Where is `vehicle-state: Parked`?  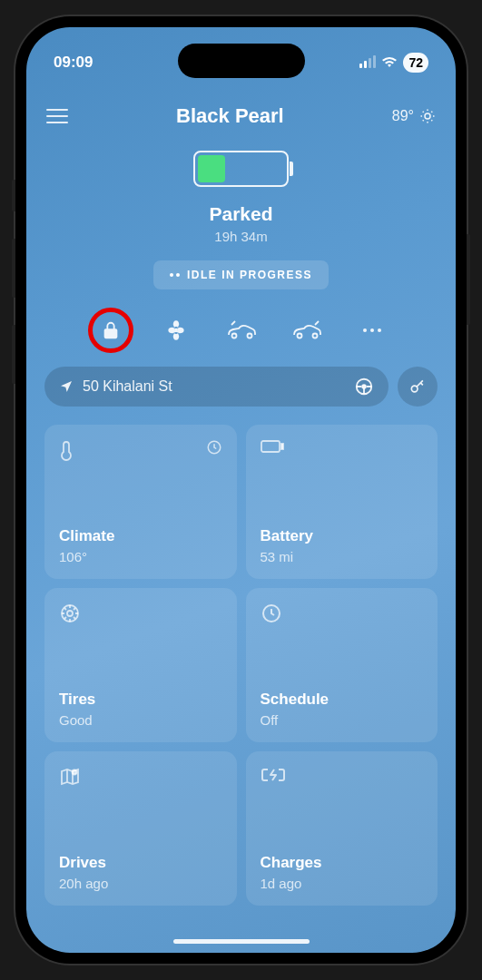 vehicle-state: Parked is located at coordinates (241, 214).